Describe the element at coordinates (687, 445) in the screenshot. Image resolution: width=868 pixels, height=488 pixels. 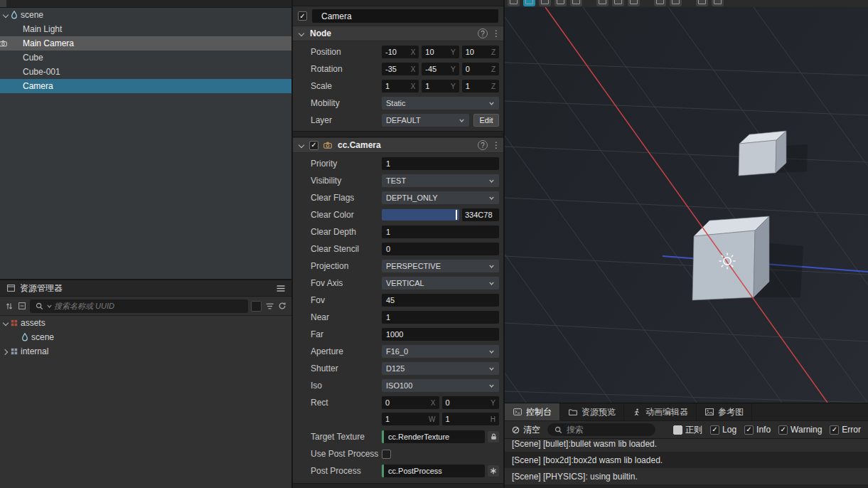
I see `log-row: [Scene] [bullet]:bullet wasm lib loaded.` at that location.